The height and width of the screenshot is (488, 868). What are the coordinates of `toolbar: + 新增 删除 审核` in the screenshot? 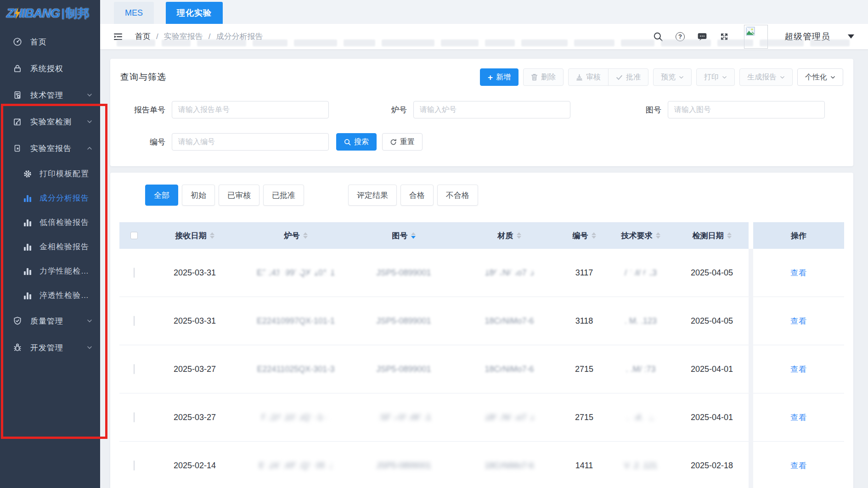 It's located at (661, 77).